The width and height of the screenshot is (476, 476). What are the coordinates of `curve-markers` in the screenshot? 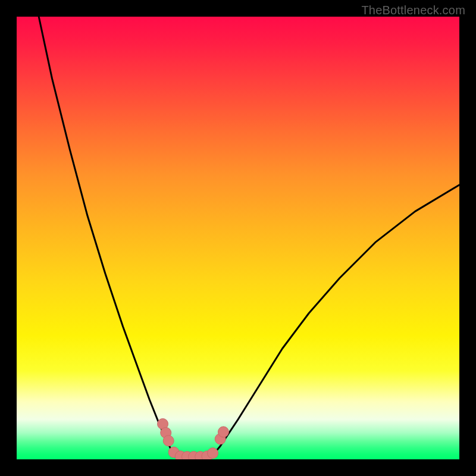 It's located at (193, 439).